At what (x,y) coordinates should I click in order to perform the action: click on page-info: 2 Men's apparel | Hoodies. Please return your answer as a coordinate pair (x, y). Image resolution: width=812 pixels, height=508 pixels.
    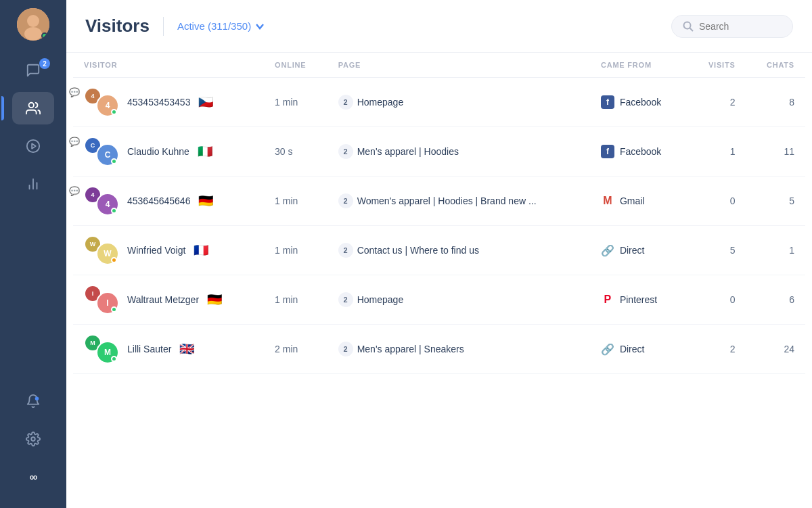
    Looking at the image, I should click on (459, 152).